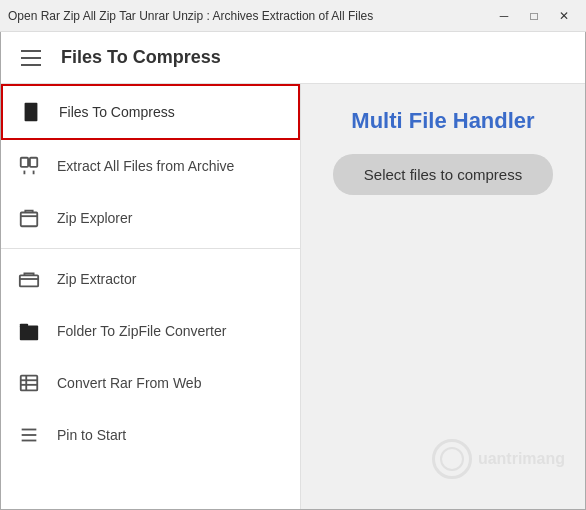  Describe the element at coordinates (293, 58) in the screenshot. I see `header: Files To Compress` at that location.